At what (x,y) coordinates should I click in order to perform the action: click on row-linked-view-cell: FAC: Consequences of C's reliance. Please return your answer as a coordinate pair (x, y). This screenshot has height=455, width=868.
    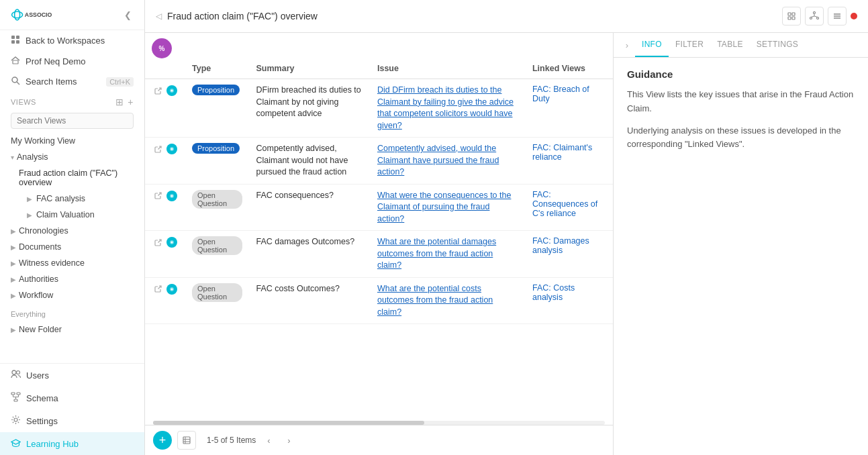
    Looking at the image, I should click on (569, 207).